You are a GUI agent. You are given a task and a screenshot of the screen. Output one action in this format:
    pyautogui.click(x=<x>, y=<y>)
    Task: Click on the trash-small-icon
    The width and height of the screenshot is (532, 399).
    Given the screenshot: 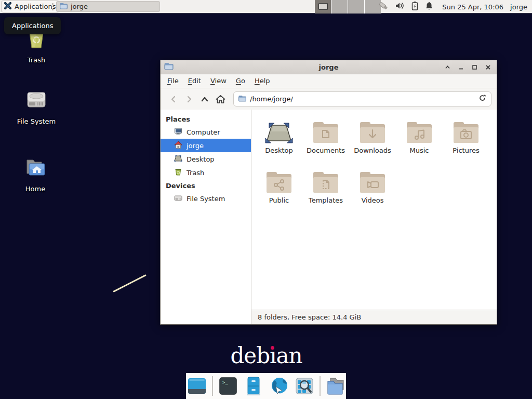 What is the action you would take?
    pyautogui.click(x=178, y=172)
    